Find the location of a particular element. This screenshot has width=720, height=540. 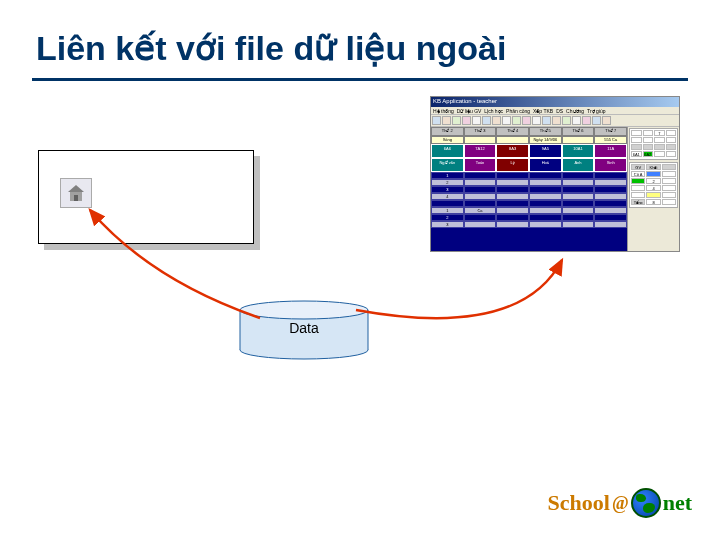

title-underline is located at coordinates (360, 80).